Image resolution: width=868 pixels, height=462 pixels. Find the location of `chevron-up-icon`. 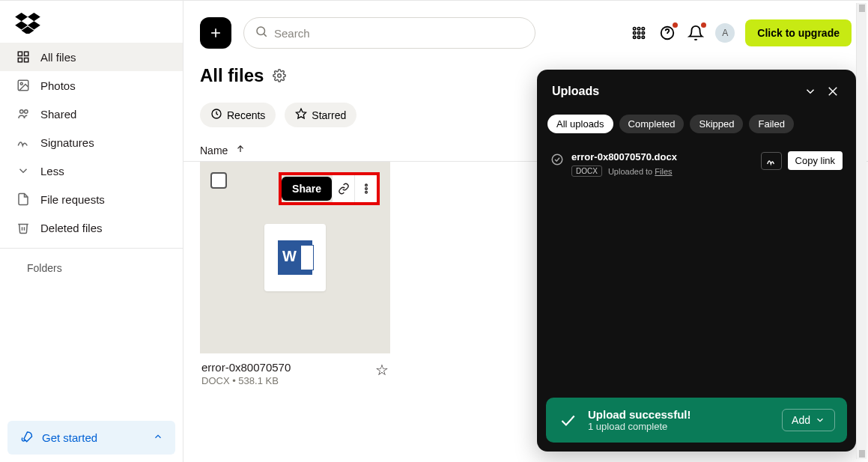

chevron-up-icon is located at coordinates (158, 437).